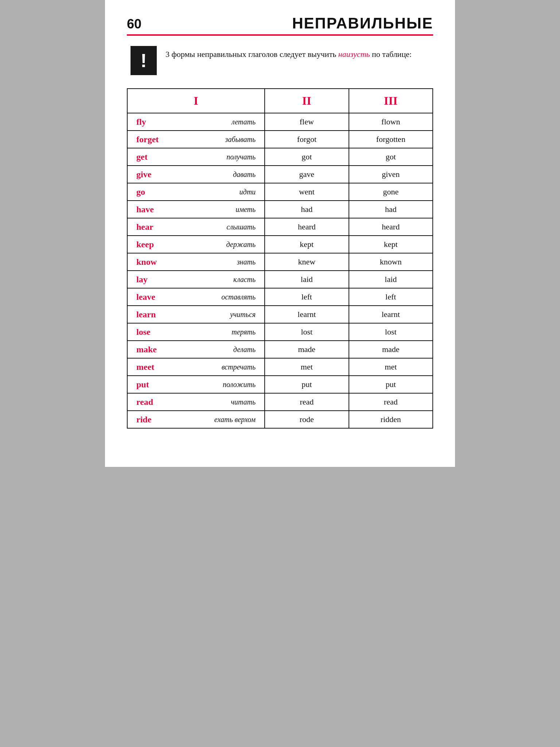 This screenshot has width=560, height=747. What do you see at coordinates (307, 157) in the screenshot?
I see `verb-form2: got` at bounding box center [307, 157].